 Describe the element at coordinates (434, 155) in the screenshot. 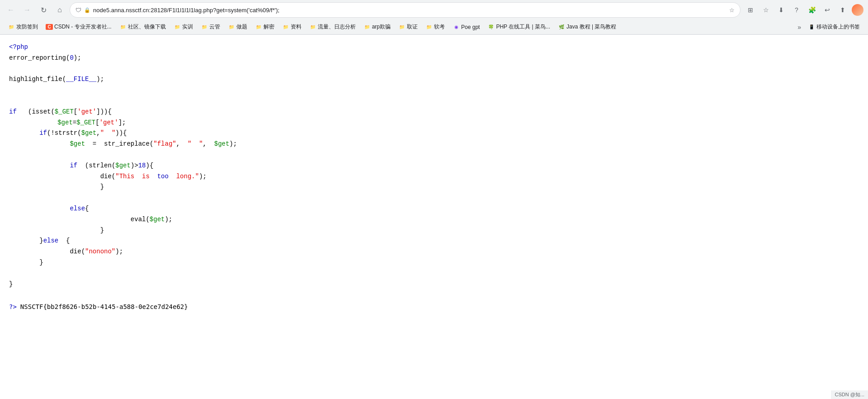

I see `code-line-blank4` at that location.